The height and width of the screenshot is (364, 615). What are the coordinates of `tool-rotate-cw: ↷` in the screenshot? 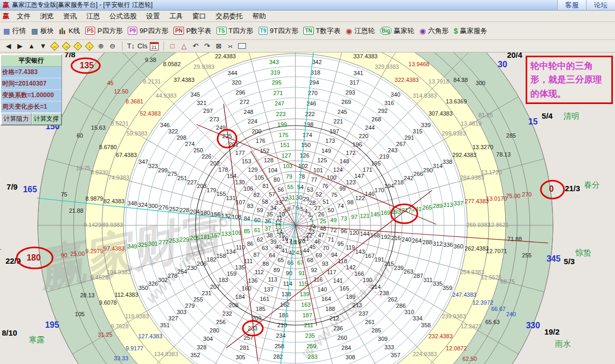 It's located at (207, 46).